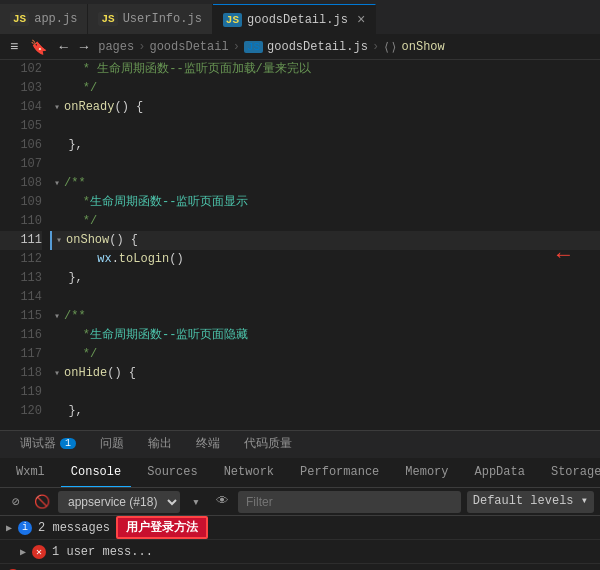 The width and height of the screenshot is (600, 570). I want to click on breadcrumb-symbol-icon: ⟨⟩, so click(390, 48).